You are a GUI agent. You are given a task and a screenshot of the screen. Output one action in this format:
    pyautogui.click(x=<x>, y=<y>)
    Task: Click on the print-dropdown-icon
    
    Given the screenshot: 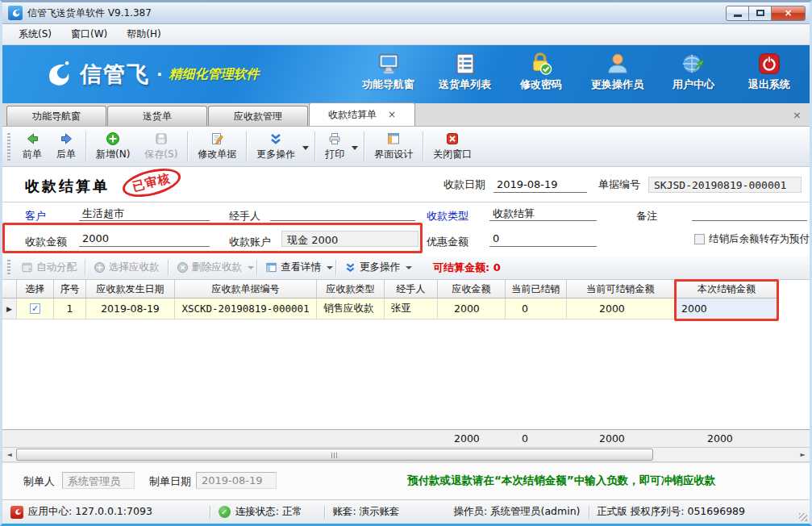 What is the action you would take?
    pyautogui.click(x=355, y=150)
    